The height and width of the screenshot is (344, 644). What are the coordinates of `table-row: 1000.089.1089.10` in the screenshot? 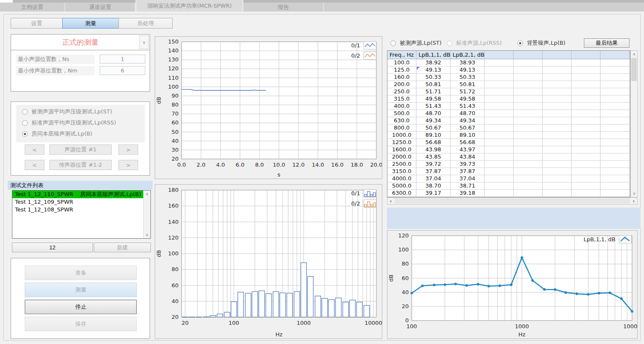 It's located at (509, 136).